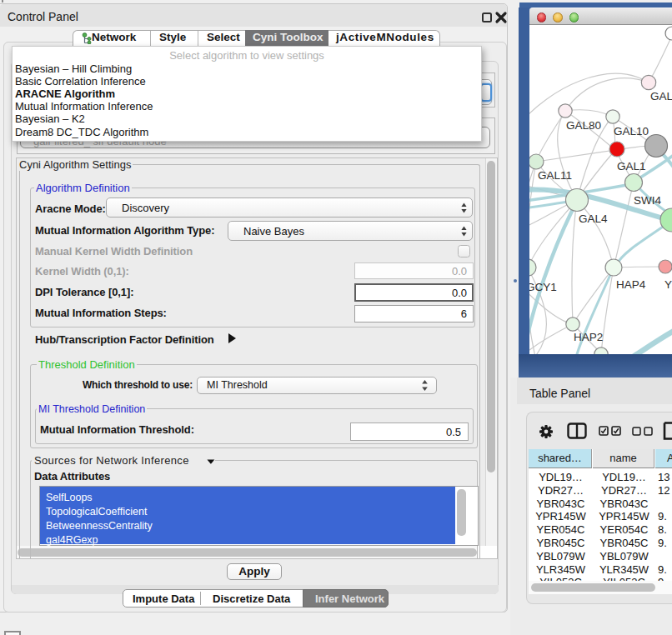  What do you see at coordinates (631, 132) in the screenshot?
I see `svg-text: GAL10` at bounding box center [631, 132].